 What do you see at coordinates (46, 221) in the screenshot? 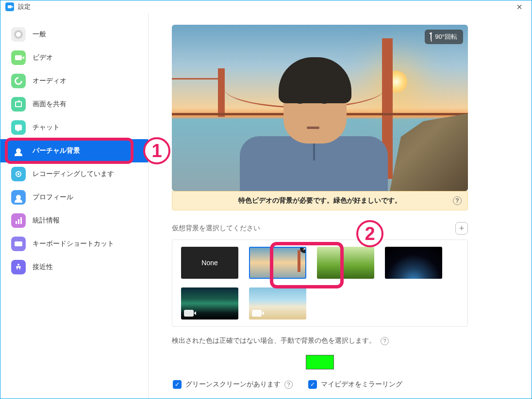
I see `sidebar-item-label: 統計情報` at bounding box center [46, 221].